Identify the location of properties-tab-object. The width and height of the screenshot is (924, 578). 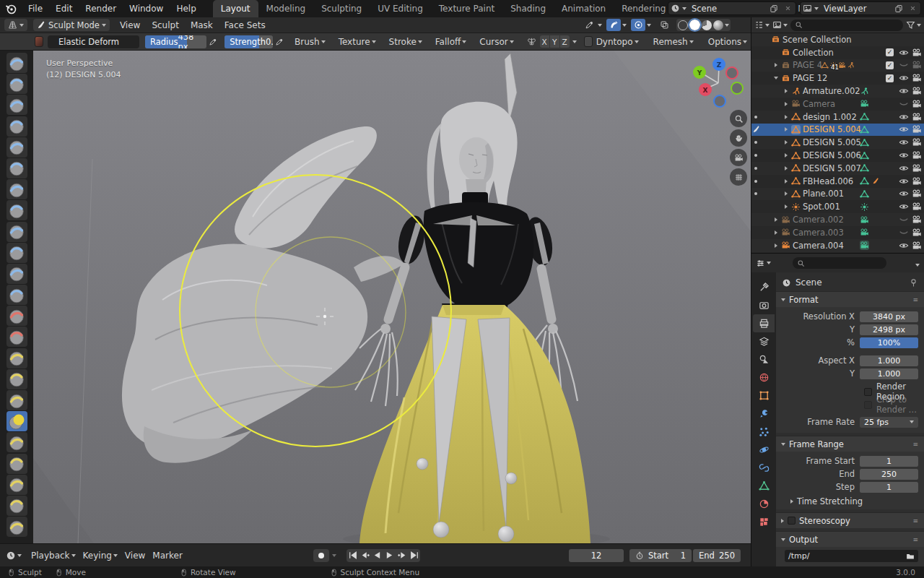
(764, 396).